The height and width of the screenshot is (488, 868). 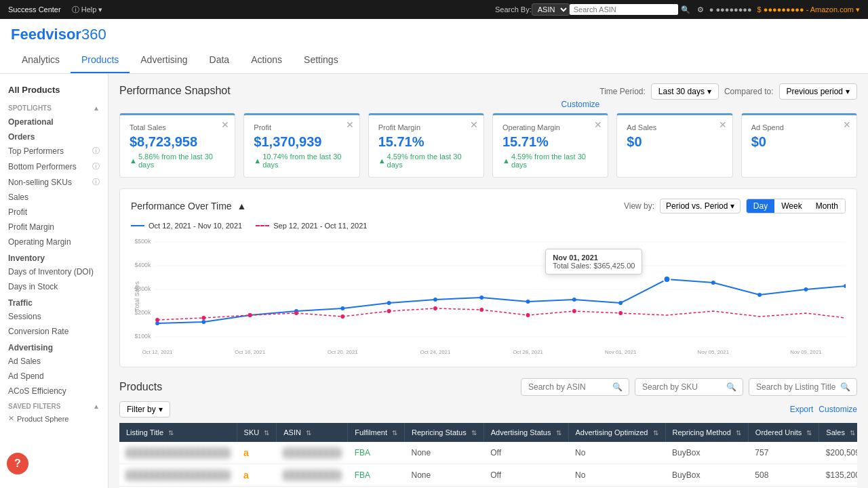 What do you see at coordinates (301, 127) in the screenshot?
I see `kpi-profit-title: Profit` at bounding box center [301, 127].